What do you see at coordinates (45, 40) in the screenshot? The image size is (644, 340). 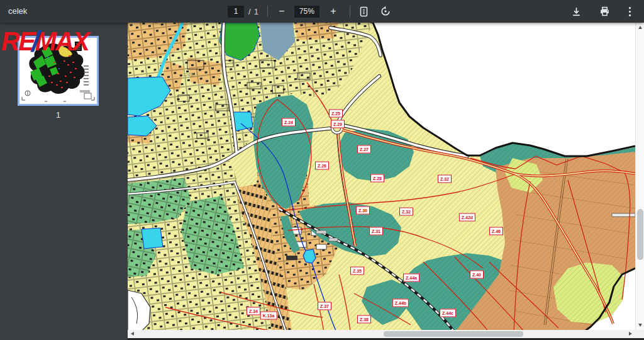 I see `remax-logo: RE / MAX` at bounding box center [45, 40].